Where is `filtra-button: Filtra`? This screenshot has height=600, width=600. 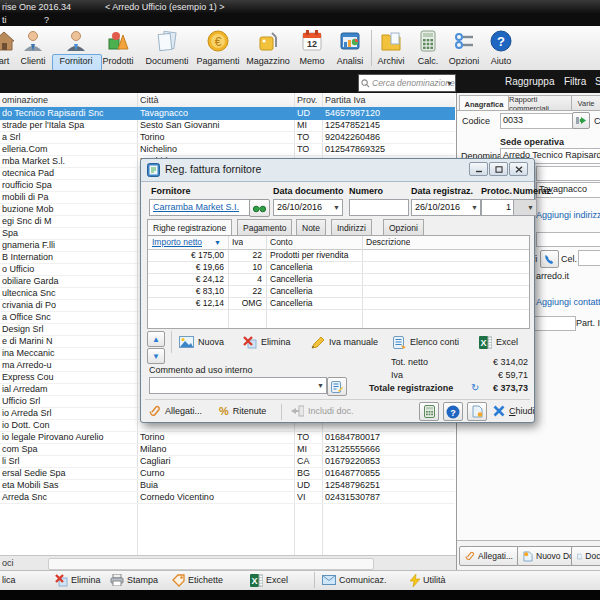
filtra-button: Filtra is located at coordinates (575, 82).